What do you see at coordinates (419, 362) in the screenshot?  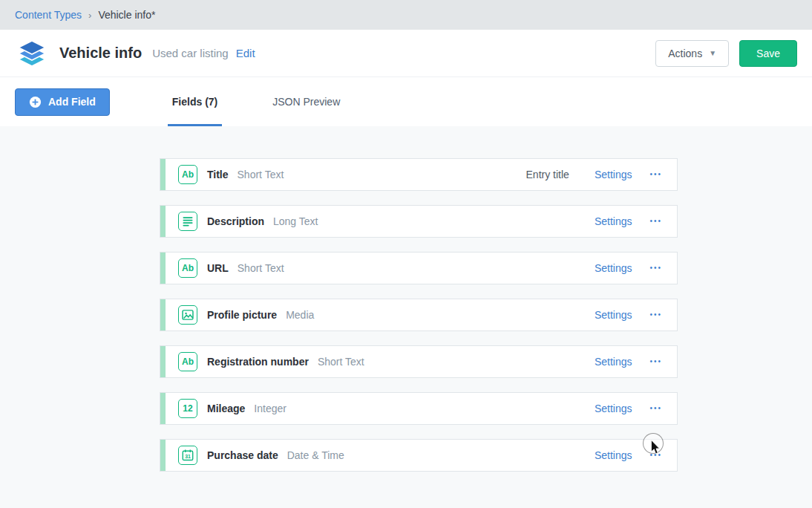 I see `field-row: Ab Registration number Short Text Settin…` at bounding box center [419, 362].